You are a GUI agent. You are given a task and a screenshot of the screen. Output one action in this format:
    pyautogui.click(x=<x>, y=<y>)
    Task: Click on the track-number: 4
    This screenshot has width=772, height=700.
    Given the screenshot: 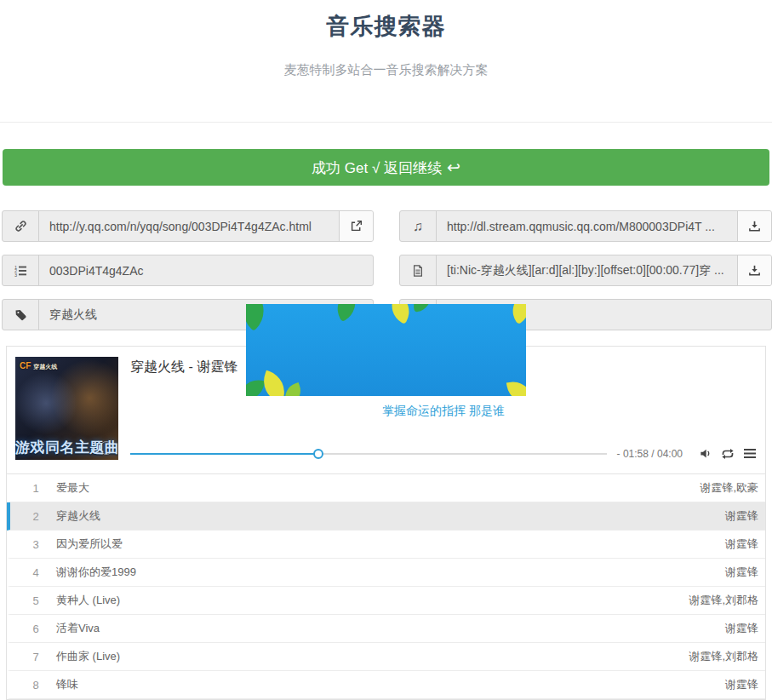 What is the action you would take?
    pyautogui.click(x=36, y=572)
    